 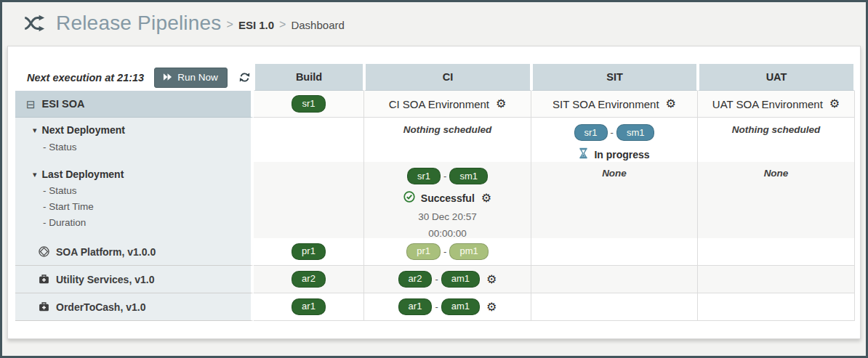 What do you see at coordinates (439, 105) in the screenshot?
I see `environment-name: CI SOA Environment` at bounding box center [439, 105].